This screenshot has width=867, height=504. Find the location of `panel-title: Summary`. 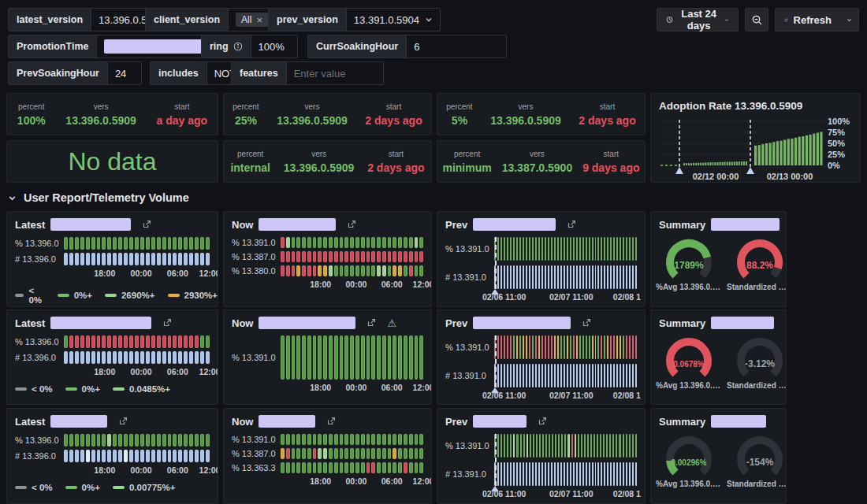

panel-title: Summary is located at coordinates (683, 225).